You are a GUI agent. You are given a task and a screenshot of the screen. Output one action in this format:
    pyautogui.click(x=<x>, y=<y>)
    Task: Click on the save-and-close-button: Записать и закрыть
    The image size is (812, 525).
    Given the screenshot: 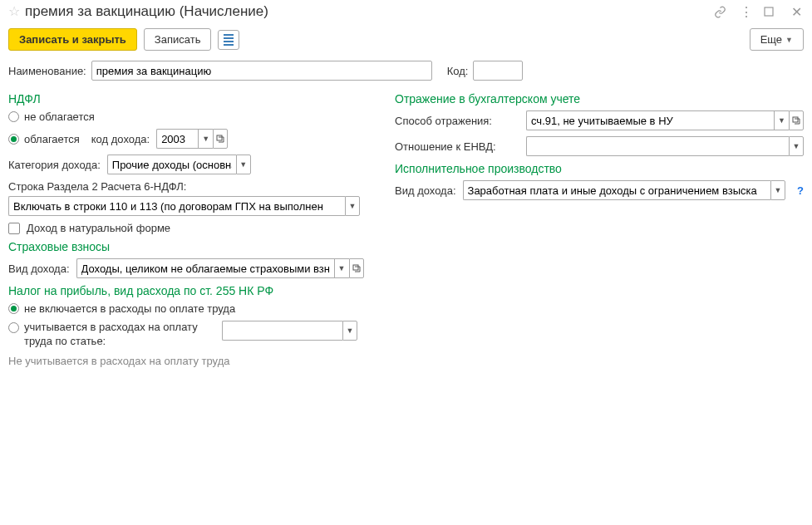 What is the action you would take?
    pyautogui.click(x=73, y=40)
    